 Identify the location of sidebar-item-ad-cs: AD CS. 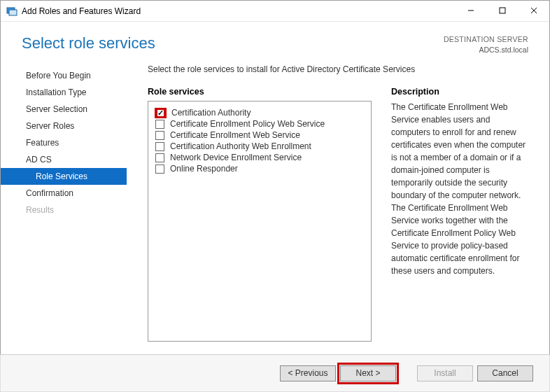
(64, 160).